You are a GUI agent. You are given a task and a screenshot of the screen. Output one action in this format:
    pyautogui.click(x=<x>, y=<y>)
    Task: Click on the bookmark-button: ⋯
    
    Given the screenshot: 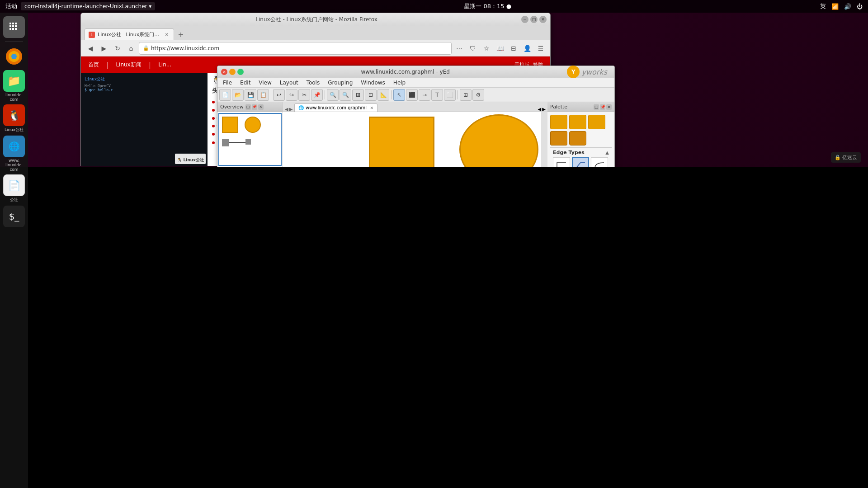 What is the action you would take?
    pyautogui.click(x=459, y=48)
    